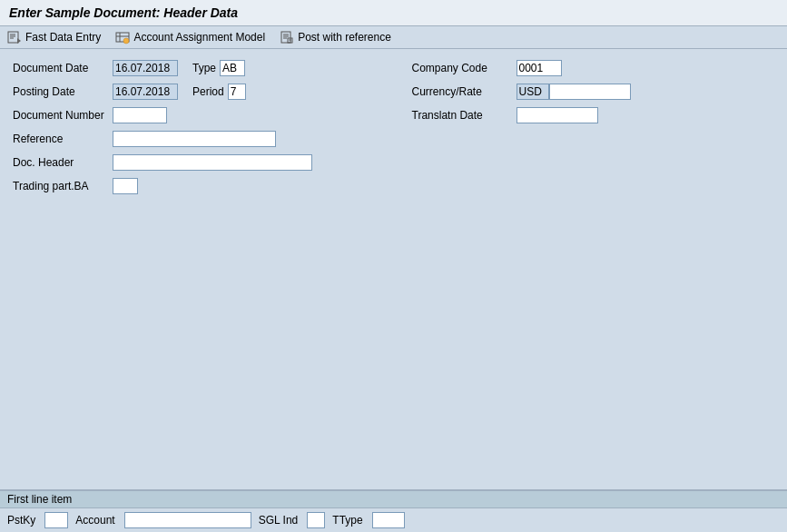  I want to click on ttype-label: TType, so click(347, 520).